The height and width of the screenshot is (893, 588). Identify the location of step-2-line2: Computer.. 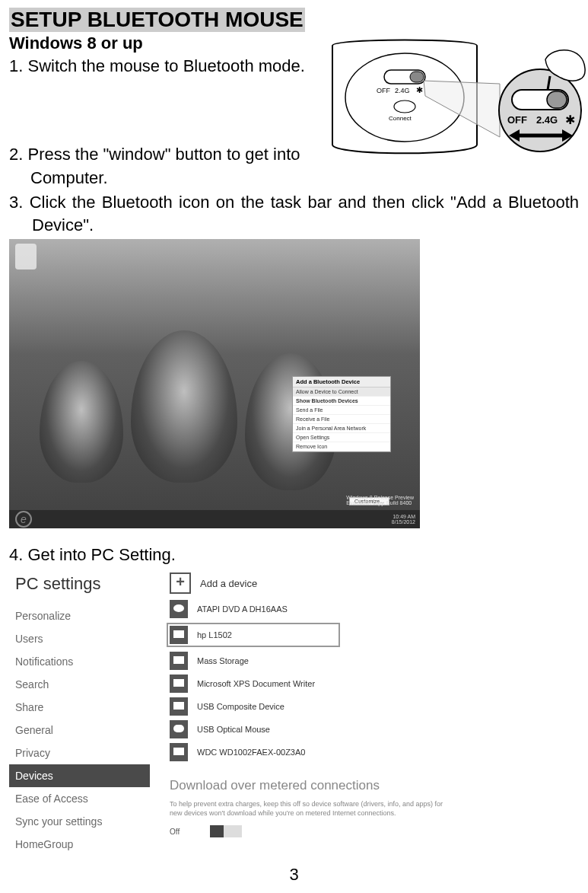
(294, 178).